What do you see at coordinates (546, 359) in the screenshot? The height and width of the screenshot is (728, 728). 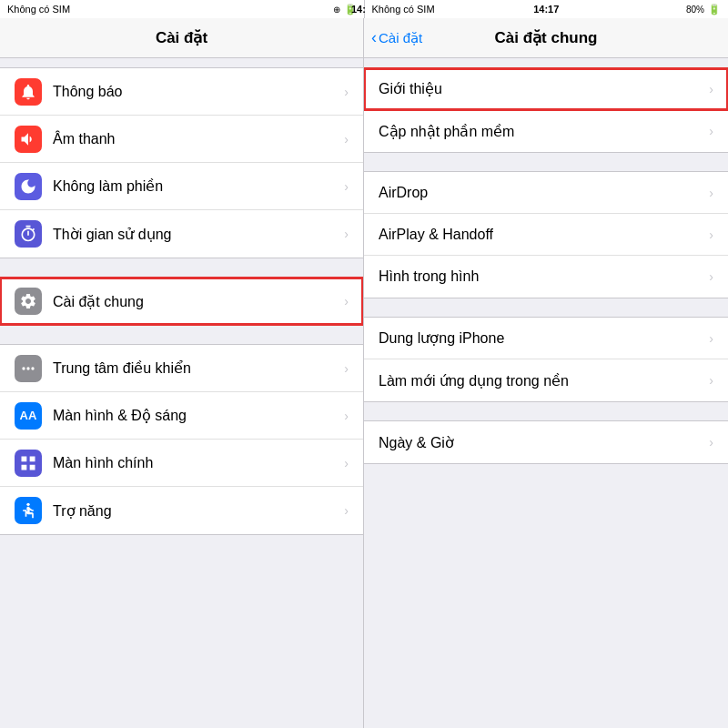 I see `right-group-3: Dung lượng iPhone › Làm mới ứng dụng tro…` at bounding box center [546, 359].